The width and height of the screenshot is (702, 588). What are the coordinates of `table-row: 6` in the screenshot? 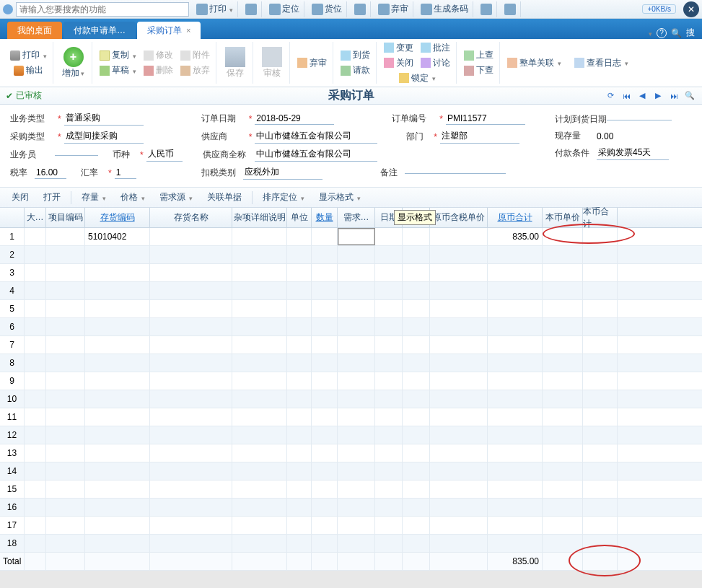 It's located at (351, 328).